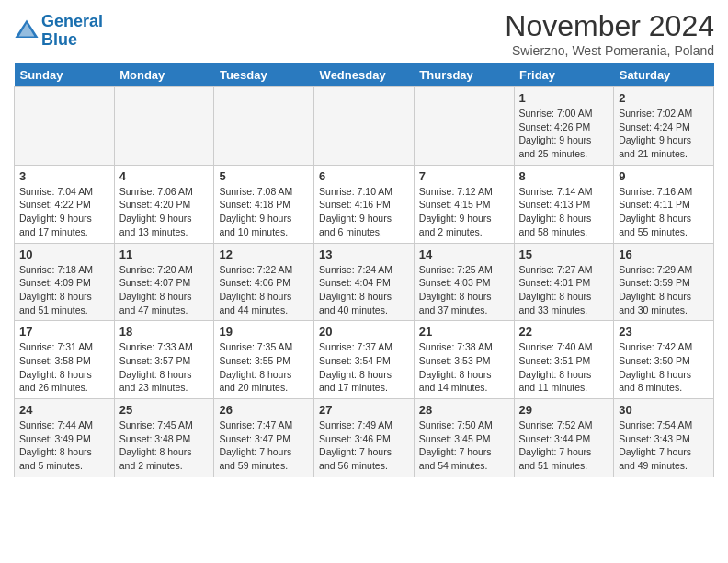 This screenshot has width=728, height=563. What do you see at coordinates (165, 368) in the screenshot?
I see `day-info: Sunrise: 7:33 AM Sunset: 3:57 PM Dayligh…` at bounding box center [165, 368].